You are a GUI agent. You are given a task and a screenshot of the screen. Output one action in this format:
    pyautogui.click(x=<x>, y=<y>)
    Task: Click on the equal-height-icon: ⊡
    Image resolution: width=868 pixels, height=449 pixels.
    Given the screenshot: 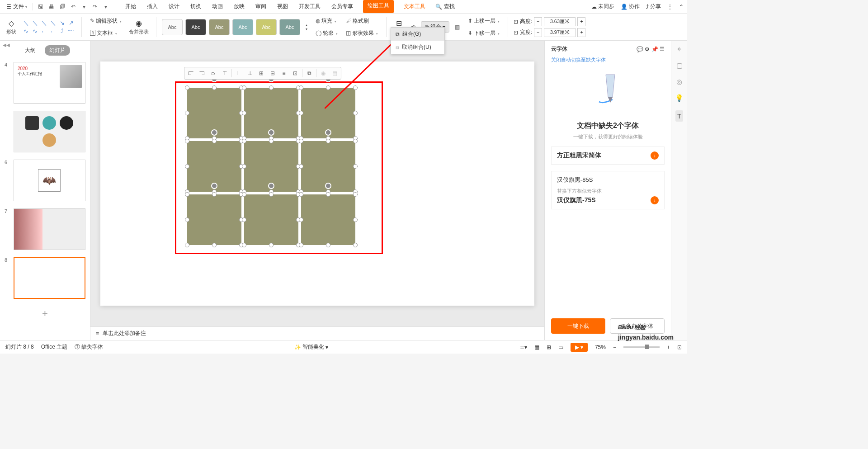 What is the action you would take?
    pyautogui.click(x=295, y=73)
    